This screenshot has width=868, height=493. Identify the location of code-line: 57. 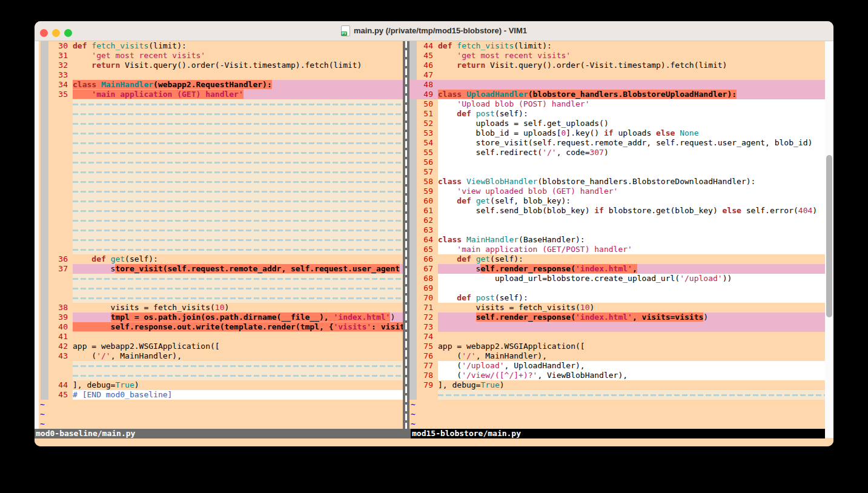
(617, 172).